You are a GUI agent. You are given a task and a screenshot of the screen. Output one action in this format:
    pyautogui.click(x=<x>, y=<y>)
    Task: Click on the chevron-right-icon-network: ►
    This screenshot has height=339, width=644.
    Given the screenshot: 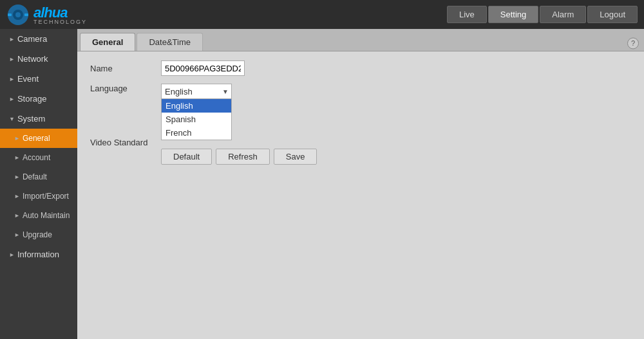 What is the action you would take?
    pyautogui.click(x=12, y=59)
    